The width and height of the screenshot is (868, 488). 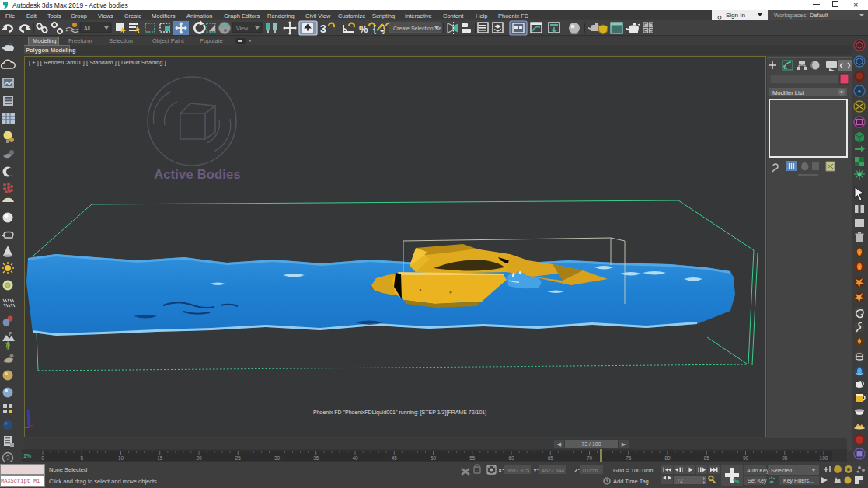 I want to click on svg-text: Key Filters..., so click(x=799, y=481).